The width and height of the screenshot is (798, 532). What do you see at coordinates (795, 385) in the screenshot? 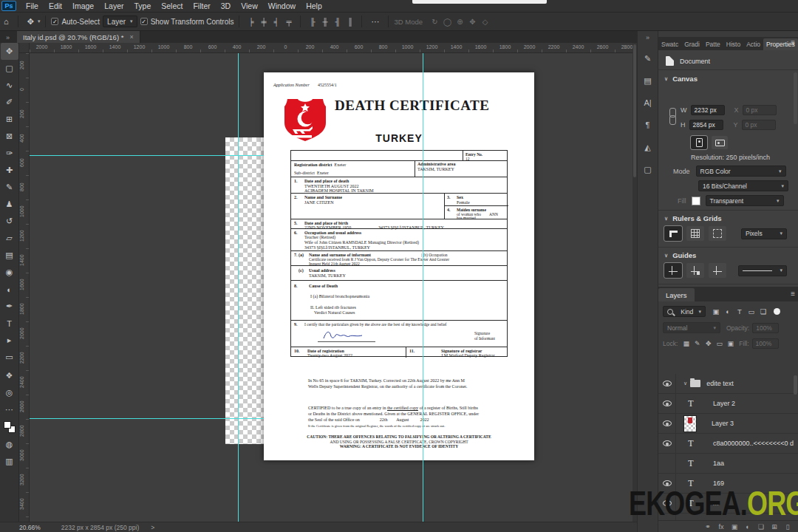
I see `layers-scrollbar` at bounding box center [795, 385].